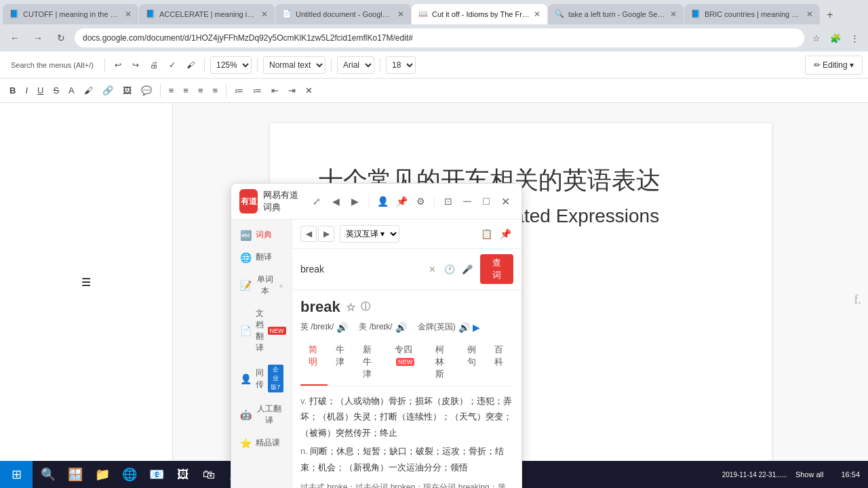 This screenshot has width=868, height=488. What do you see at coordinates (834, 65) in the screenshot?
I see `editing-mode-button: ✏ Editing ▾` at bounding box center [834, 65].